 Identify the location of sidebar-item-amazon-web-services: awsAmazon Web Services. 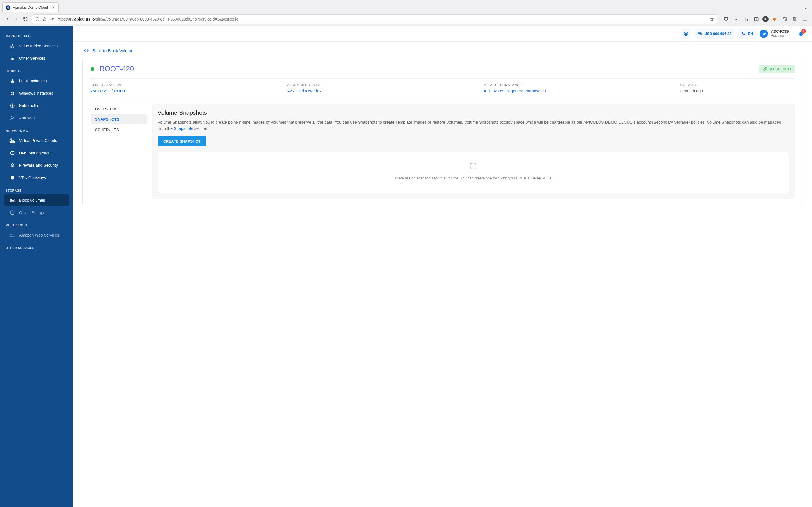
(37, 235).